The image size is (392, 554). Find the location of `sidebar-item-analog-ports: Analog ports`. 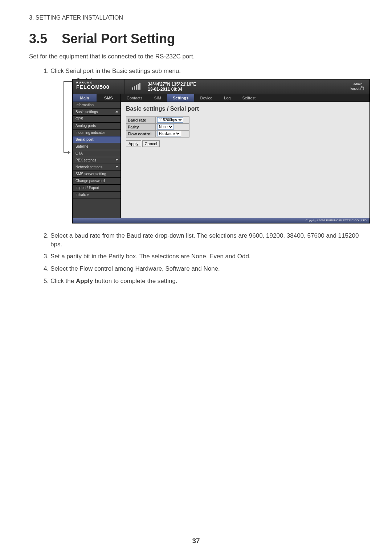

sidebar-item-analog-ports: Analog ports is located at coordinates (97, 126).